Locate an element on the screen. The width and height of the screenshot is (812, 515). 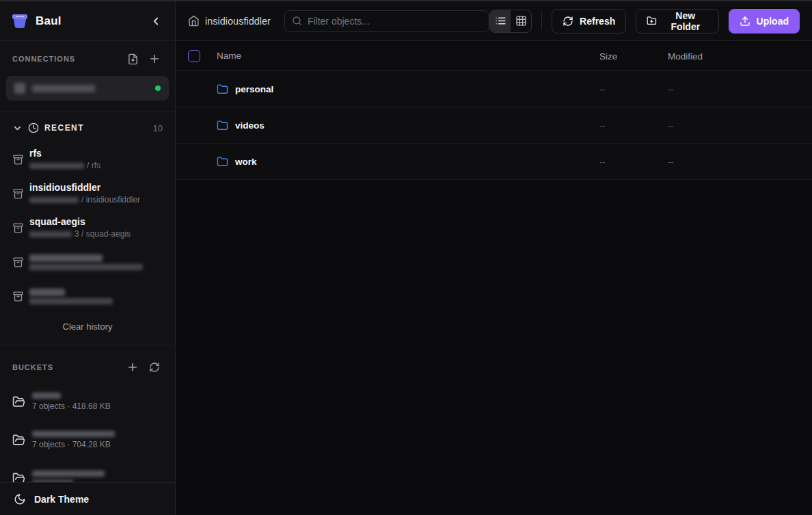
buckets-section: BUCKETS 7 o is located at coordinates (87, 414).